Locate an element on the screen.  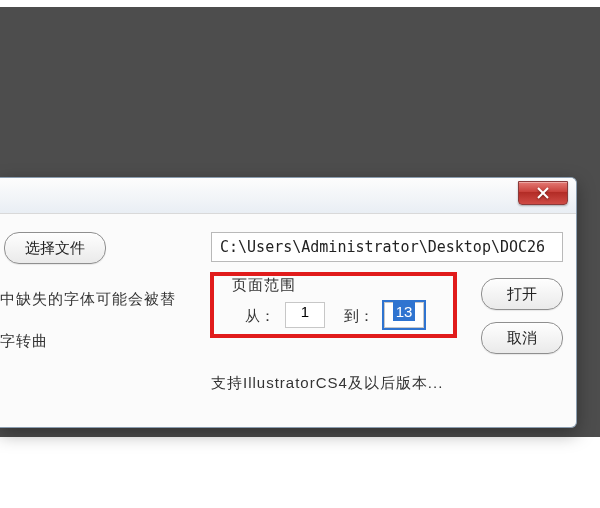
page-from-value: 1 is located at coordinates (305, 312).